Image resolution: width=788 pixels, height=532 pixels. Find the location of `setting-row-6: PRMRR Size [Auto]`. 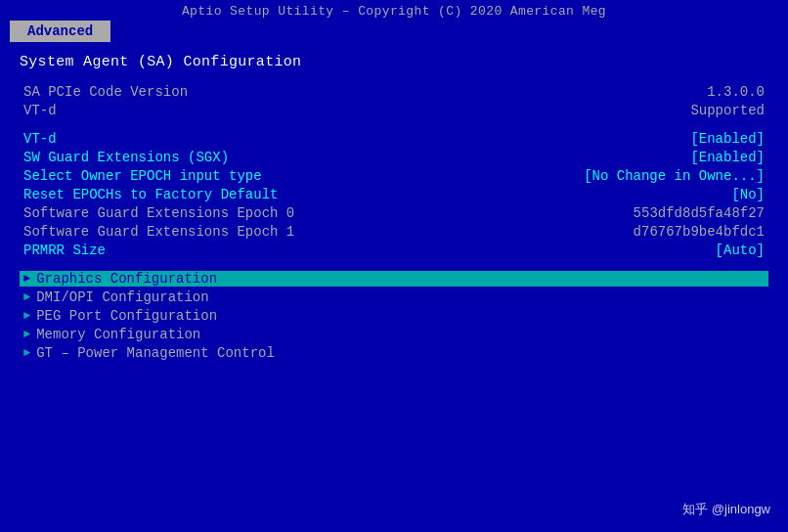

setting-row-6: PRMRR Size [Auto] is located at coordinates (394, 250).